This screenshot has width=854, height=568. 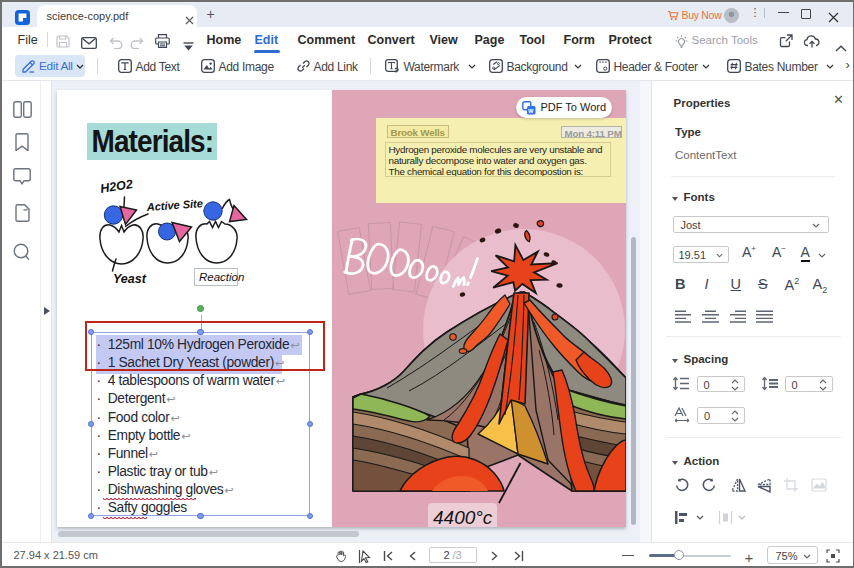 I want to click on svg-text: H2O2, so click(x=116, y=186).